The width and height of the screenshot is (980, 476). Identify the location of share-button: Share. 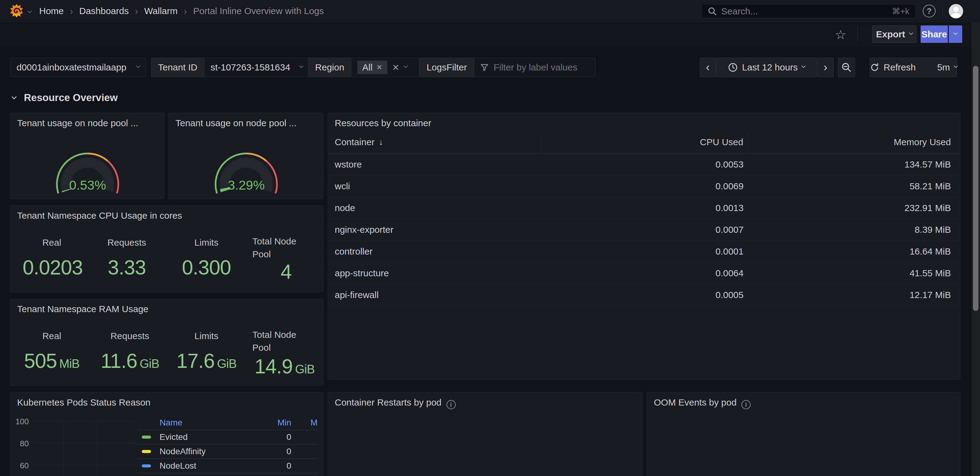
(934, 34).